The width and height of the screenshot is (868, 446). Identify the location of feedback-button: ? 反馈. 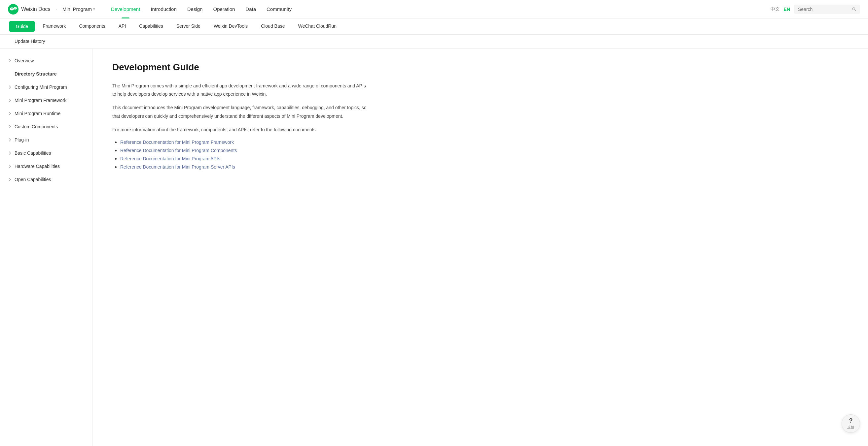
(851, 423).